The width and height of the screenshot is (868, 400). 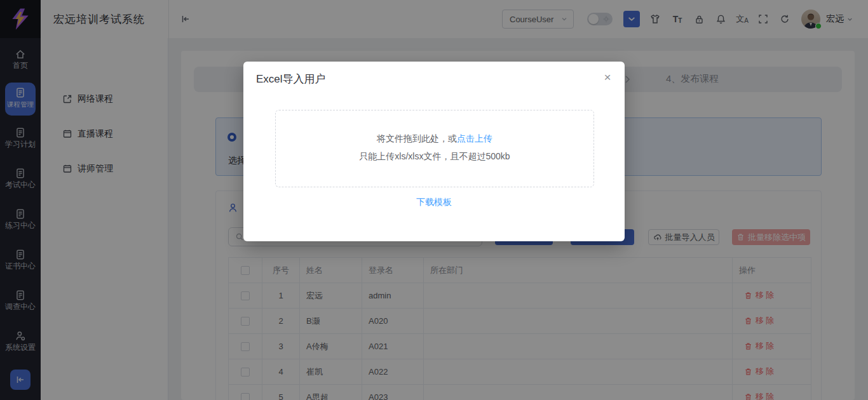 I want to click on file-drop-zone: 将文件拖到此处，或点击上传 只能上传xls/xlsx文件，且不超过500kb, so click(x=435, y=149).